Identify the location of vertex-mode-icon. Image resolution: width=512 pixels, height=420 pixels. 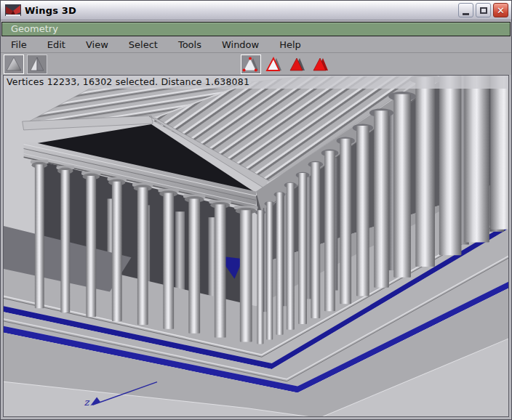
(251, 64).